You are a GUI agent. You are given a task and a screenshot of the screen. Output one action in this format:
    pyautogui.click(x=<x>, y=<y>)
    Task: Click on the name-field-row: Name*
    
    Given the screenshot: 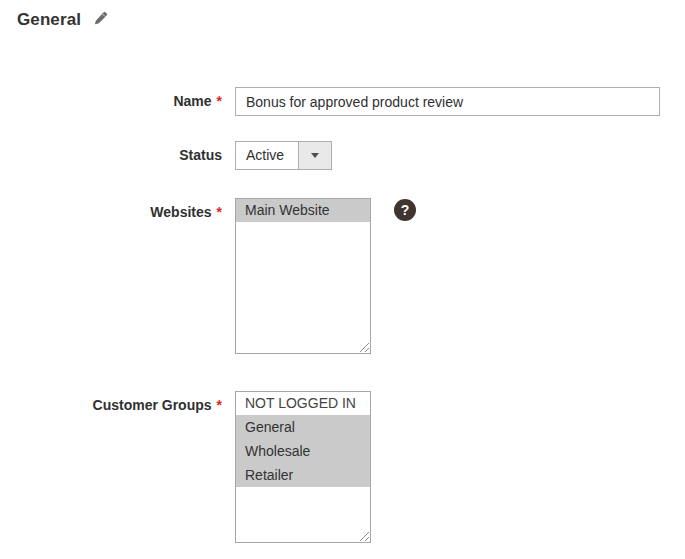 What is the action you would take?
    pyautogui.click(x=330, y=102)
    